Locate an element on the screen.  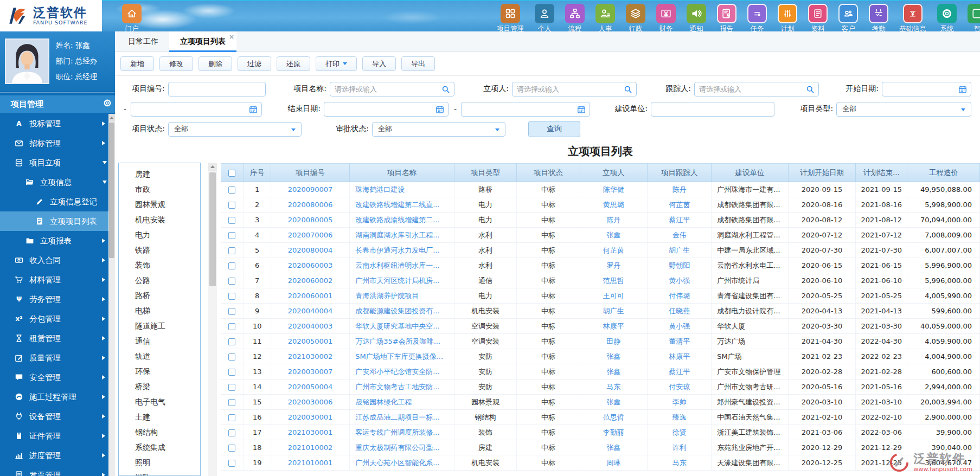
nav-item-layers: 行政 is located at coordinates (636, 18).